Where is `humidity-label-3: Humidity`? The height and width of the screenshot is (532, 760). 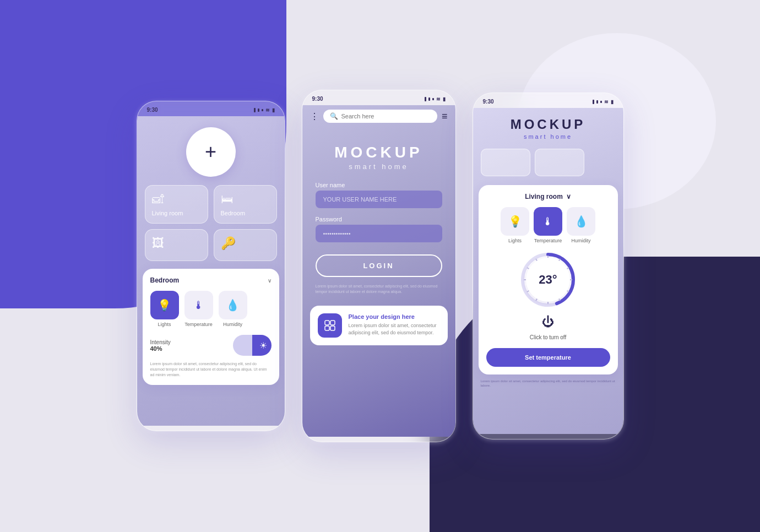 humidity-label-3: Humidity is located at coordinates (580, 241).